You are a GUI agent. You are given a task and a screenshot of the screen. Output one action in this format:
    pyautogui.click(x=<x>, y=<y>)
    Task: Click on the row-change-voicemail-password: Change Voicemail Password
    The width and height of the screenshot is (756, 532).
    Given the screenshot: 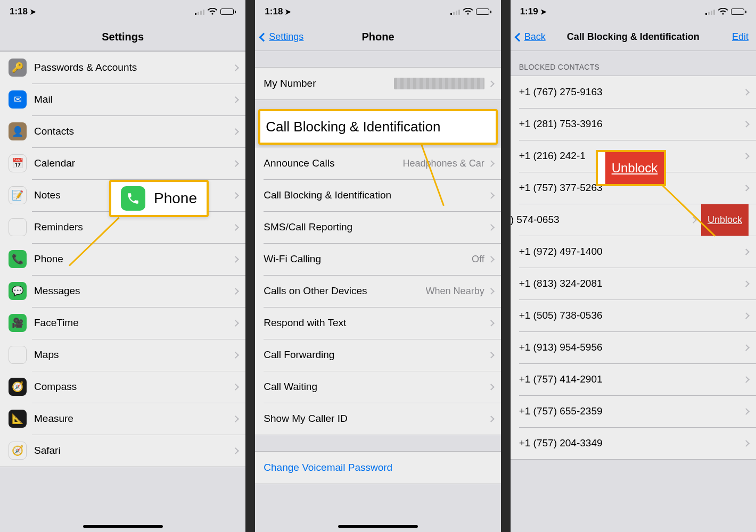 What is the action you would take?
    pyautogui.click(x=378, y=468)
    